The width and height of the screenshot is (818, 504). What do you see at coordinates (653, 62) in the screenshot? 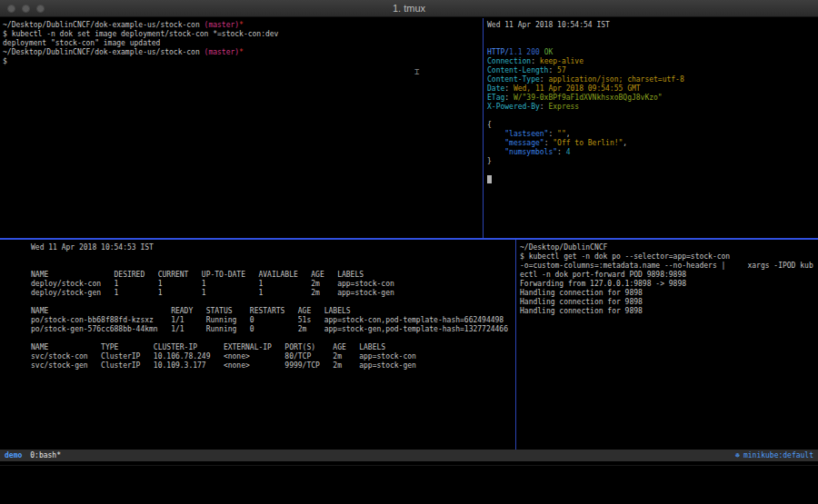
I see `terminal-line: Connection: keep-alive` at bounding box center [653, 62].